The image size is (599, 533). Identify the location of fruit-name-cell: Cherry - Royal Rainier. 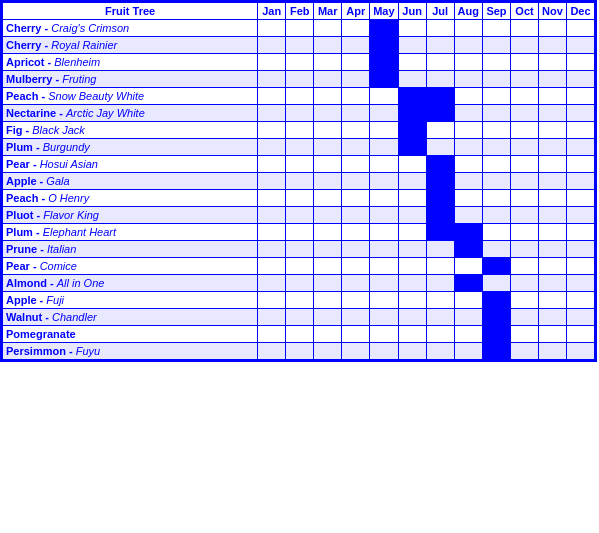
(130, 46).